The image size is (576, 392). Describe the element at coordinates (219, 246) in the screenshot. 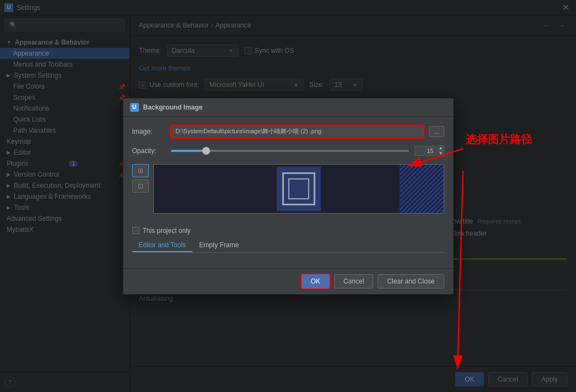

I see `tab-empty-frame: Empty Frame` at that location.